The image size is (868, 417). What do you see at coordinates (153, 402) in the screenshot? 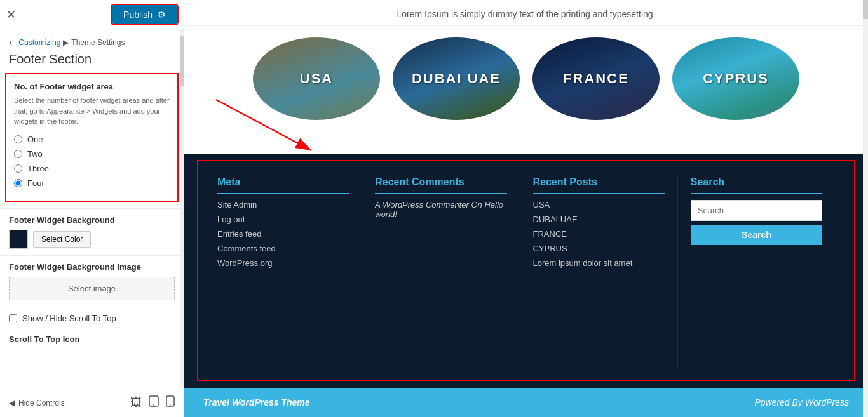
I see `device-icons: 🖼 ​` at bounding box center [153, 402].